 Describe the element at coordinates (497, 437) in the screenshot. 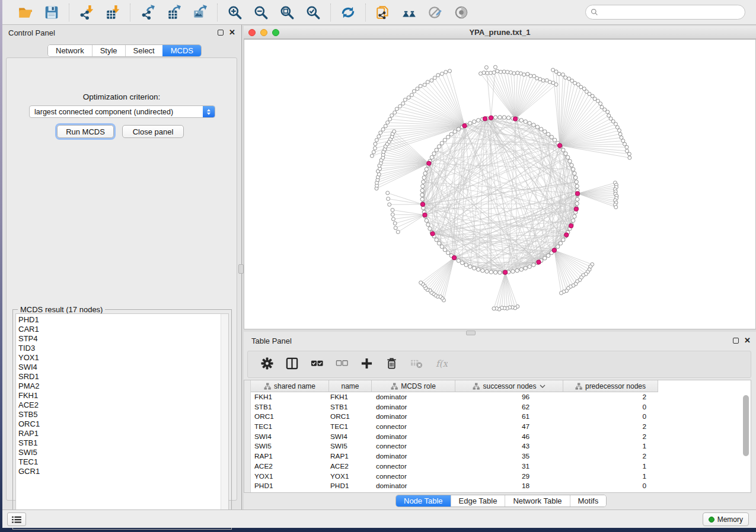

I see `table-row: SWI4SWI4dominator462` at that location.